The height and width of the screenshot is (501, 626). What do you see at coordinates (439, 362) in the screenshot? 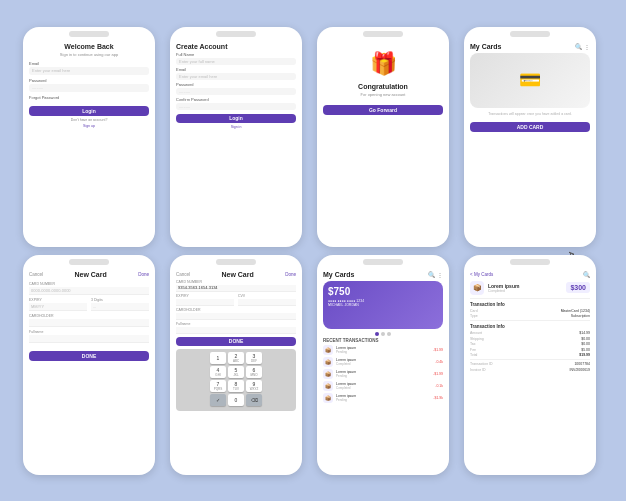
I see `tx-amount-2: -0.4k` at bounding box center [439, 362].